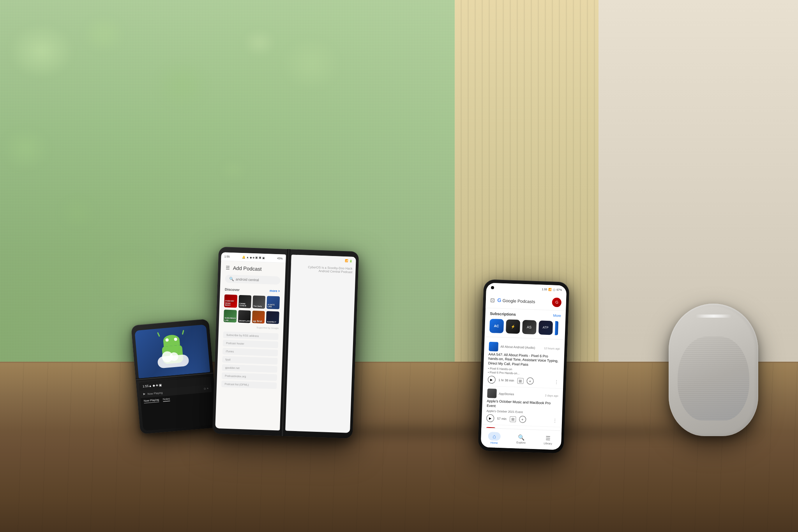 The height and width of the screenshot is (532, 798). Describe the element at coordinates (555, 421) in the screenshot. I see `pixel-ep2-more-vert: ⋮` at that location.